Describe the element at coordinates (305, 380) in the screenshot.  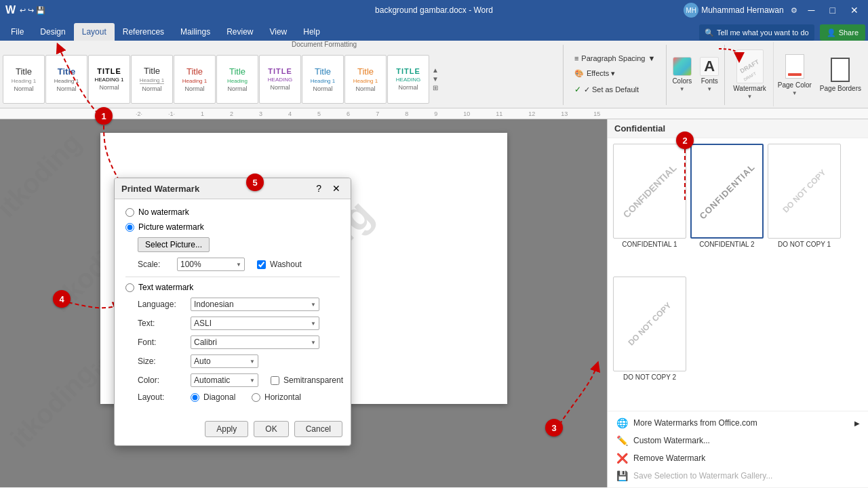
I see `semitransparent-label: Semitransparent` at that location.